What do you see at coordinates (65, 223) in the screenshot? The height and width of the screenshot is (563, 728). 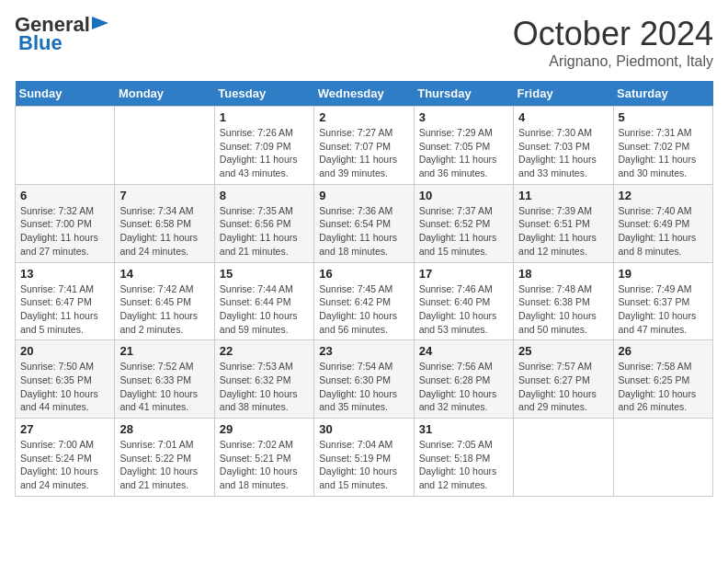 I see `calendar-cell: 6Sunrise: 7:32 AM Sunset: 7:00 PM Daylig…` at bounding box center [65, 223].